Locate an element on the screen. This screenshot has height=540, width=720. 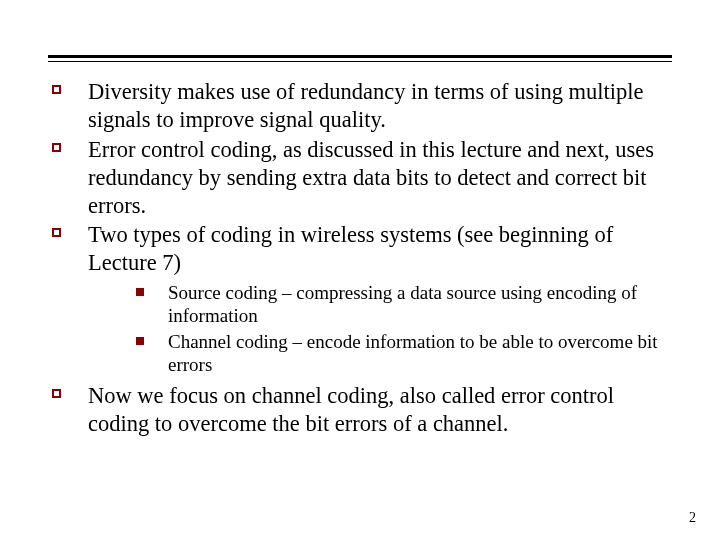
divider-thick is located at coordinates (360, 56).